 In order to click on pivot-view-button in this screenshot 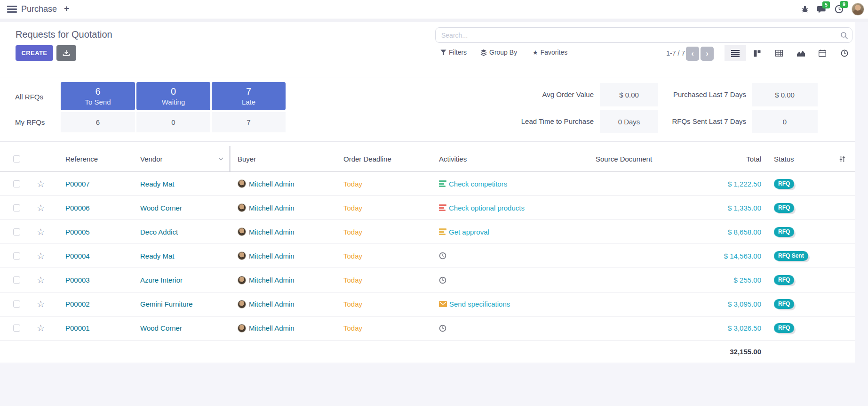, I will do `click(779, 53)`.